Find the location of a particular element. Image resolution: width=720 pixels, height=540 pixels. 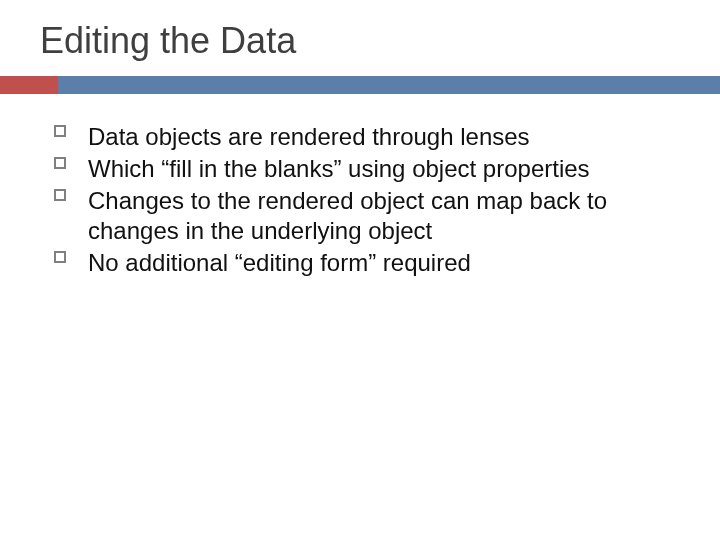

slide-title: Editing the Data is located at coordinates (360, 41).